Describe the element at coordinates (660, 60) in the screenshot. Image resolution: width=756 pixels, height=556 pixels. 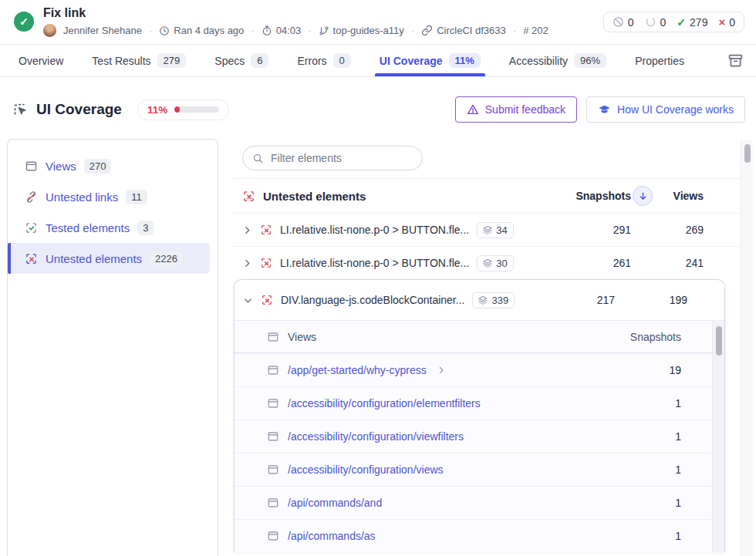
I see `tab-properties: Properties` at that location.